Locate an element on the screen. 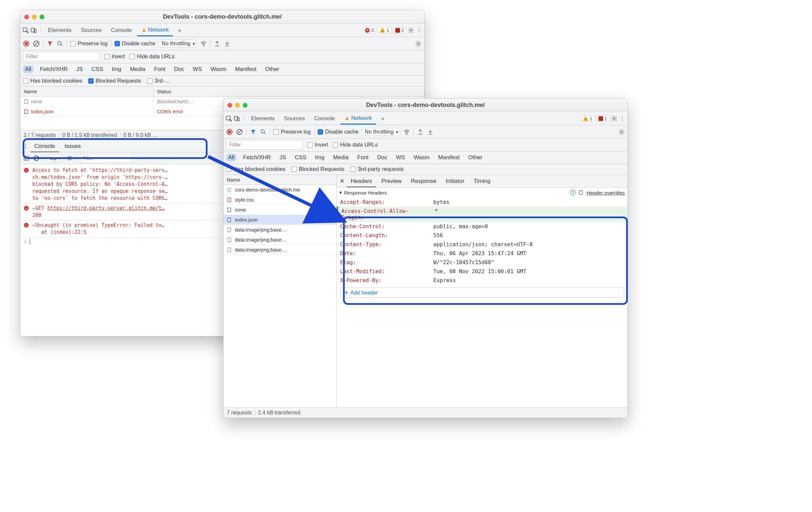  zoom-icon is located at coordinates (42, 17).